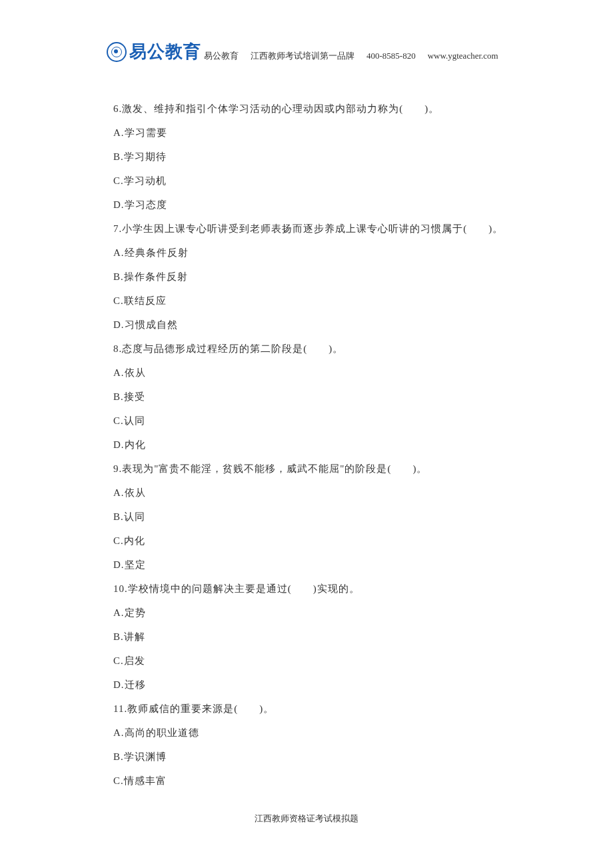  I want to click on question-option: D.迁移, so click(336, 685).